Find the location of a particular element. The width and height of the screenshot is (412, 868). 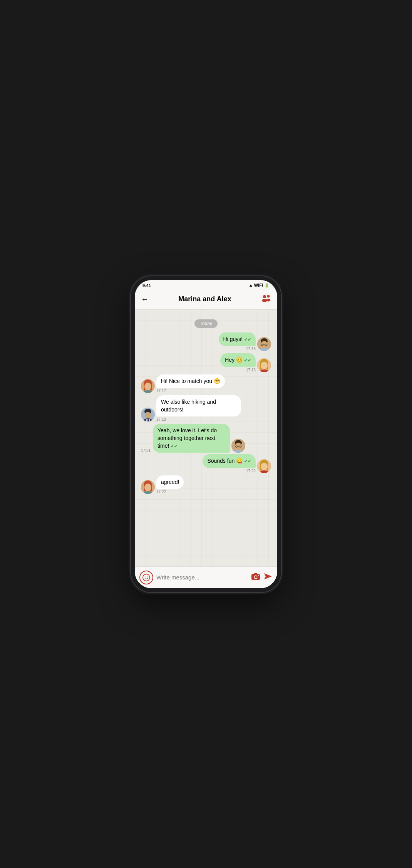

msg-meta: Hey 😊 ✔✔ 17:16 is located at coordinates (238, 363).